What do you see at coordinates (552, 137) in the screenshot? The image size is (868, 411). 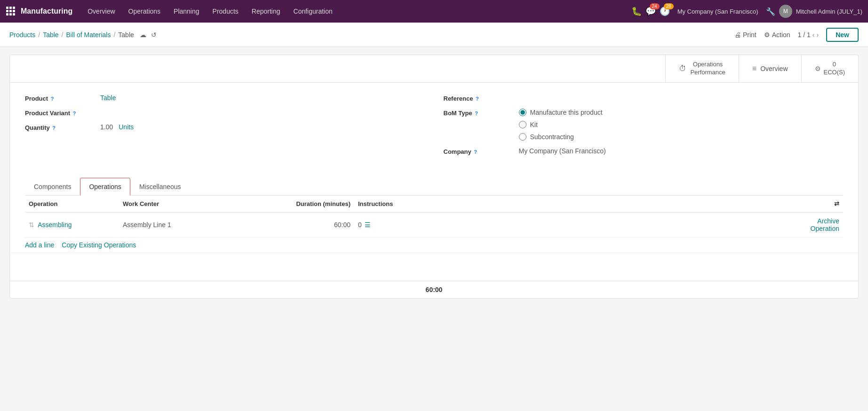 I see `bom-label-subcontracting: Subcontracting` at bounding box center [552, 137].